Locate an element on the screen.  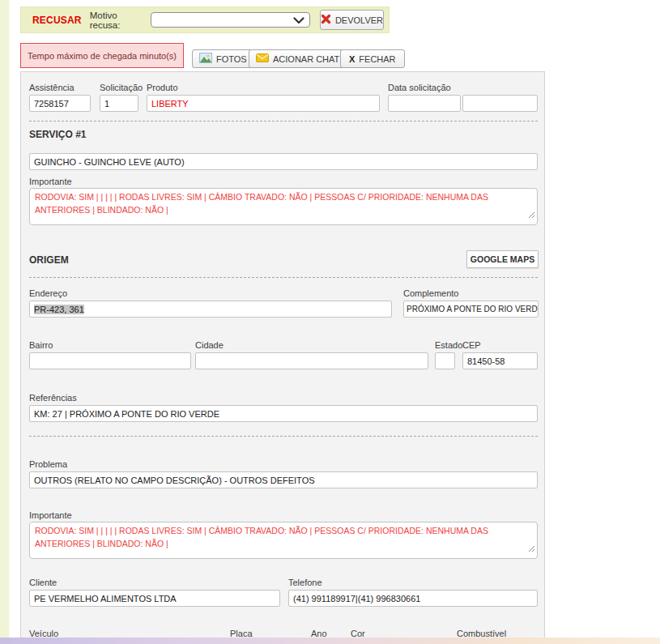
telefone-field: (41) 991189917|(41) 996830661 is located at coordinates (413, 598).